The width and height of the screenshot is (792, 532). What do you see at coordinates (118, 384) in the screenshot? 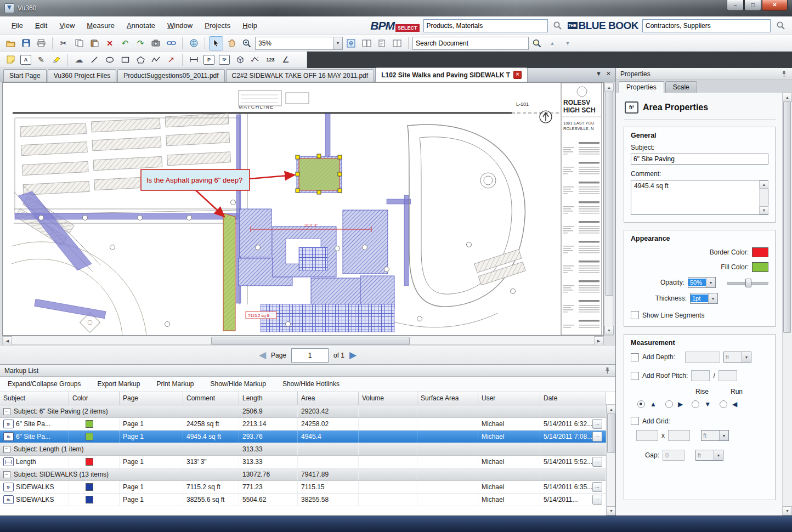
I see `export-markup-button: Export Markup` at bounding box center [118, 384].